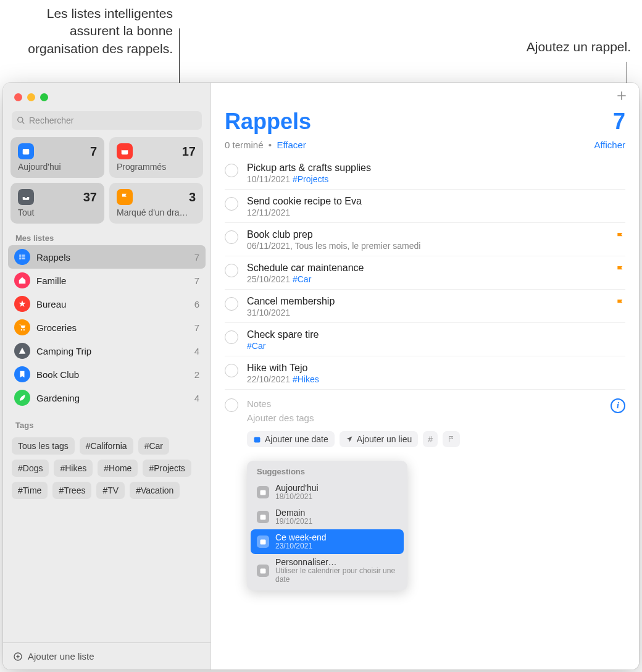 The image size is (642, 672). What do you see at coordinates (436, 335) in the screenshot?
I see `reminder-title: Check spare tire` at bounding box center [436, 335].